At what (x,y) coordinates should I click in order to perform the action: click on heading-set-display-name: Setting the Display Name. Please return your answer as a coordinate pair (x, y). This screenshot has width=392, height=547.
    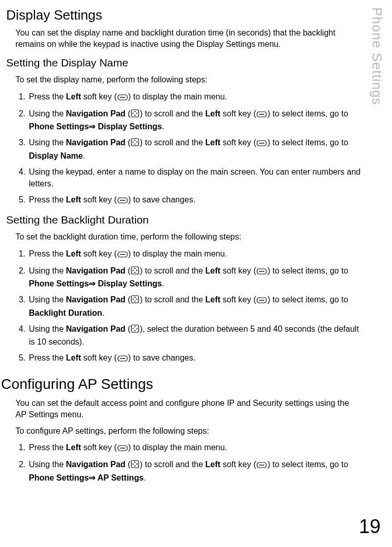
    Looking at the image, I should click on (183, 63).